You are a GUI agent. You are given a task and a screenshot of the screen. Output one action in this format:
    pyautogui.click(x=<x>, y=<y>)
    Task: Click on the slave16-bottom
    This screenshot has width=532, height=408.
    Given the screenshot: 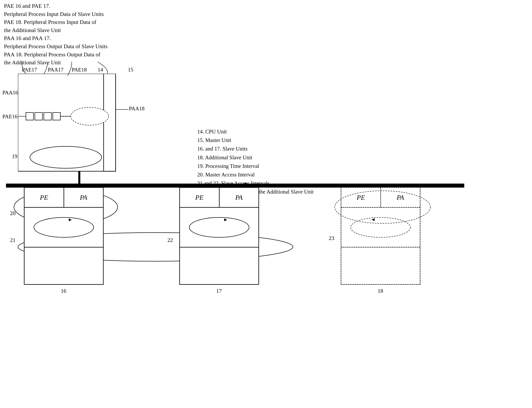 What is the action you would take?
    pyautogui.click(x=64, y=266)
    